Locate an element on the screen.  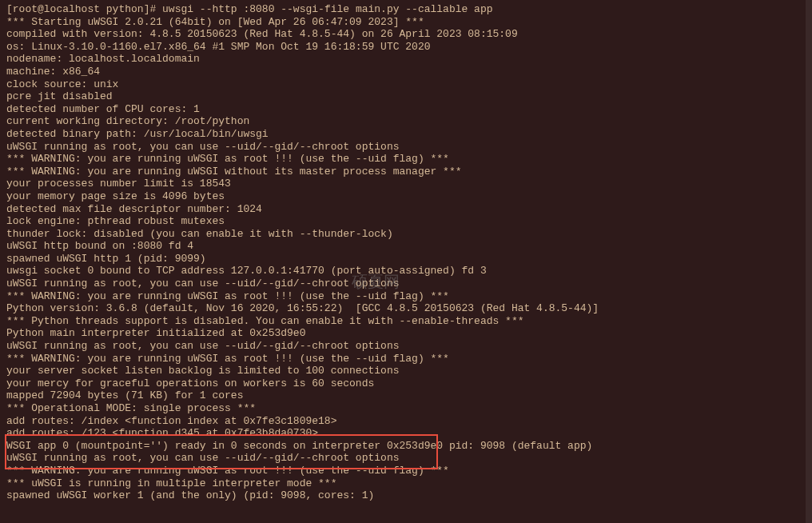
output-line: pcre jit disabled is located at coordinates (406, 97).